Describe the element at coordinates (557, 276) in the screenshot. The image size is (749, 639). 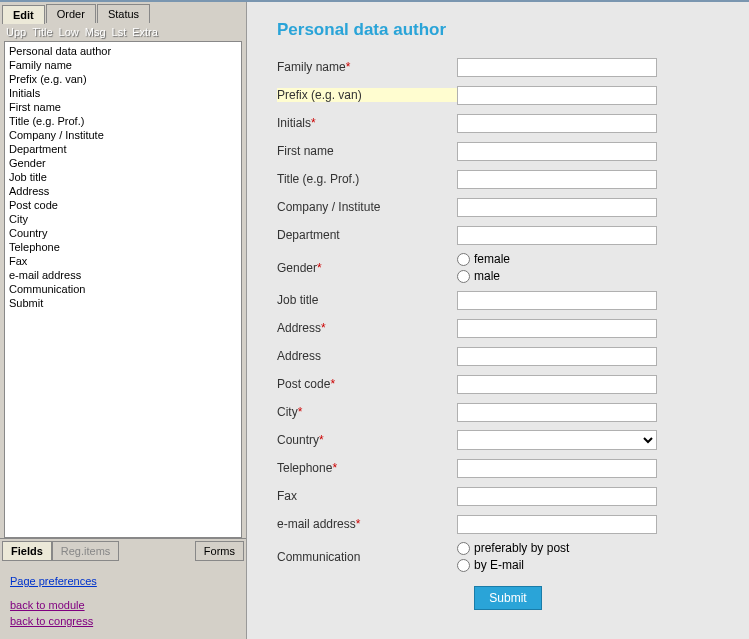
I see `radio-option: male` at that location.